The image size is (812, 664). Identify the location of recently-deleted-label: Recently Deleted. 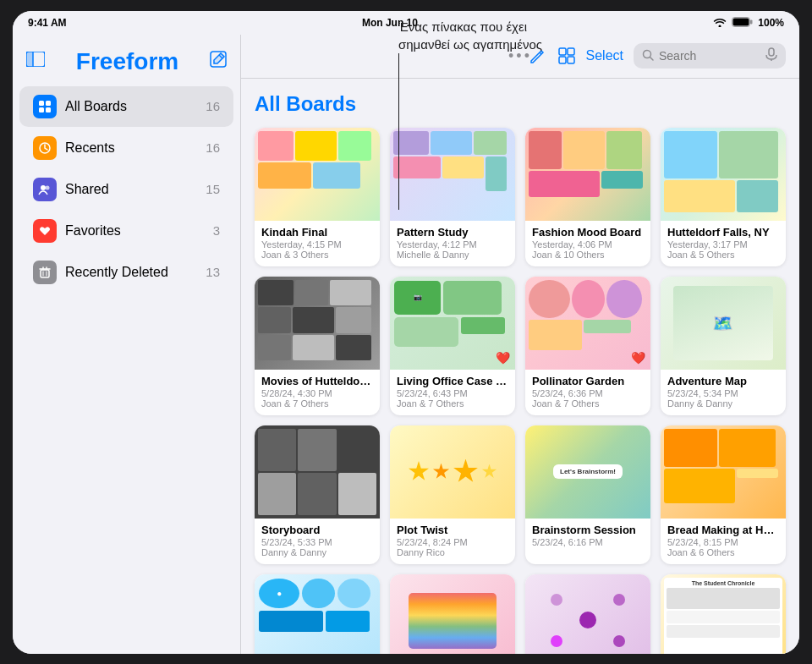
(135, 272).